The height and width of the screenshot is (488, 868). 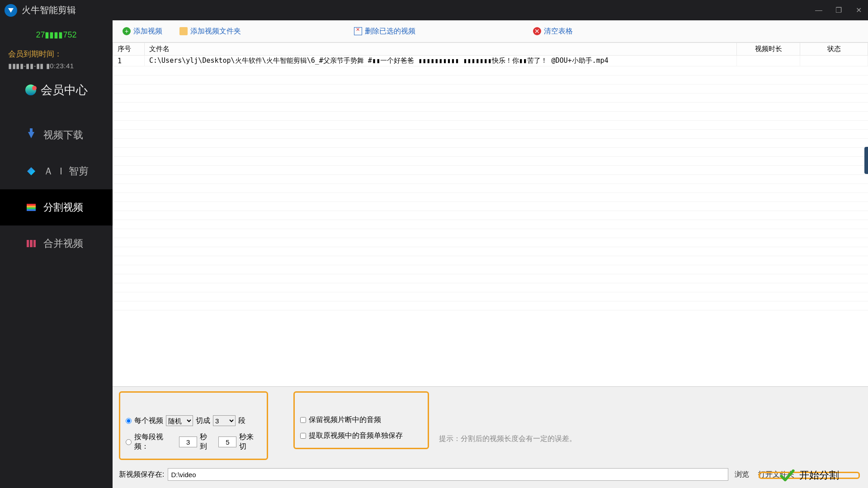 What do you see at coordinates (819, 10) in the screenshot?
I see `minimize-icon: —` at bounding box center [819, 10].